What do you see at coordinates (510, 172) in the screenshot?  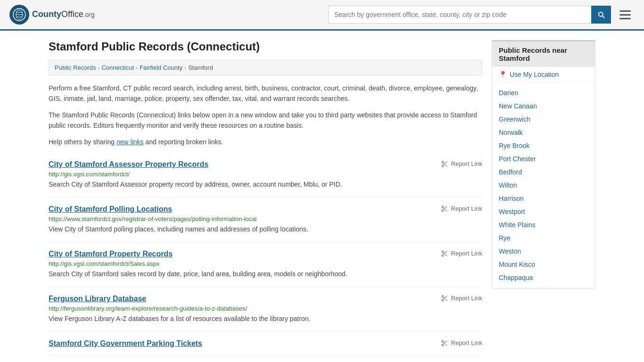 I see `nearby-city-link: Bedford` at bounding box center [510, 172].